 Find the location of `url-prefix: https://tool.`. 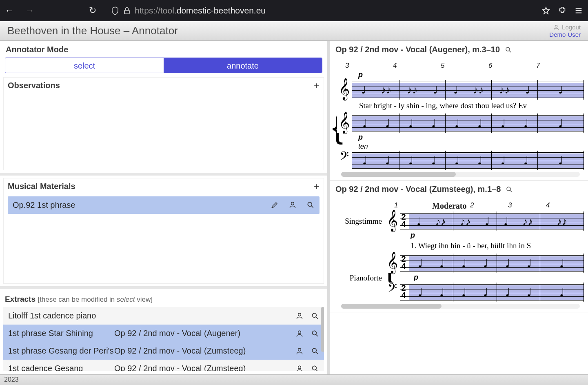

url-prefix: https://tool. is located at coordinates (156, 11).